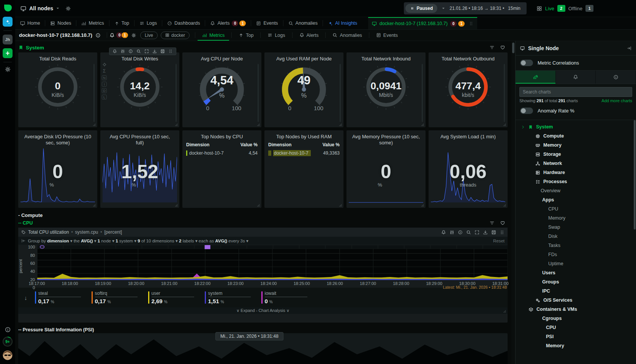 The height and width of the screenshot is (364, 636). What do you see at coordinates (8, 22) in the screenshot?
I see `ai-assistant-button` at bounding box center [8, 22].